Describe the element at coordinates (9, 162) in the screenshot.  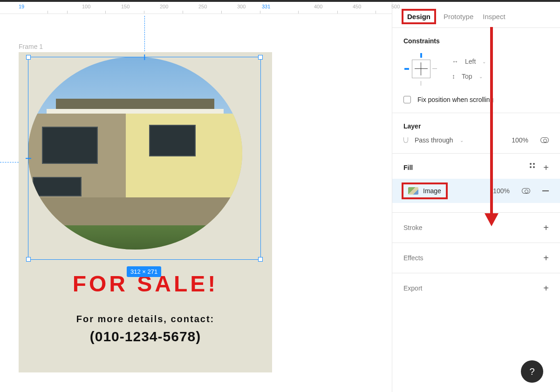
I see `guide-horizontal` at that location.